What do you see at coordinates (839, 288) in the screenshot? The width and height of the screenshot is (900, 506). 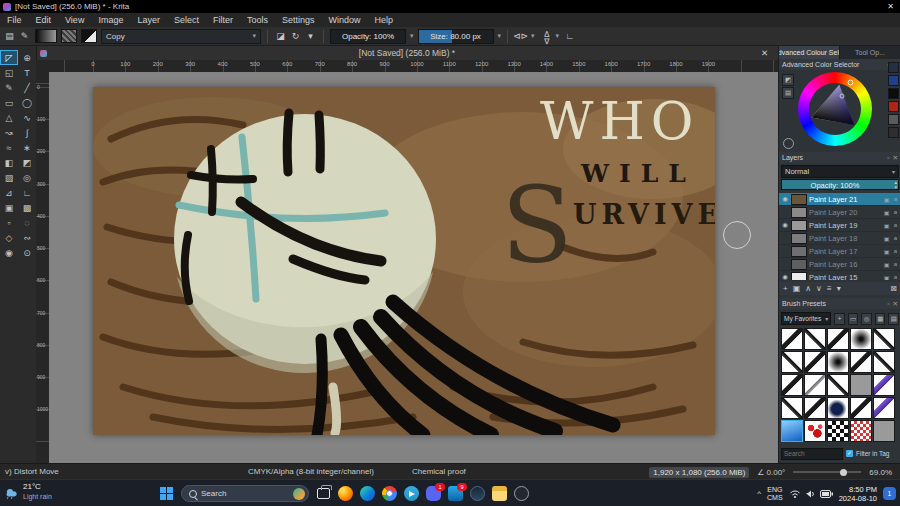 I see `layer-menu-button: ▾` at bounding box center [839, 288].